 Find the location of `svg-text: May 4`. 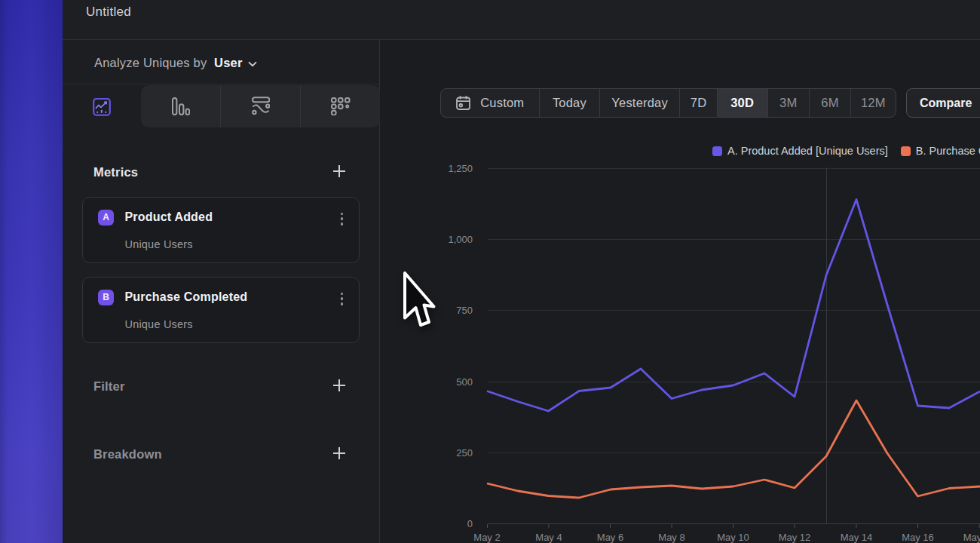

svg-text: May 4 is located at coordinates (549, 537).